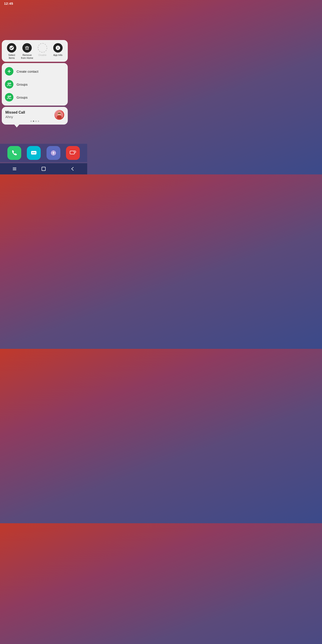 Image resolution: width=322 pixels, height=644 pixels. I want to click on groups-shortcut-2: Groups, so click(35, 97).